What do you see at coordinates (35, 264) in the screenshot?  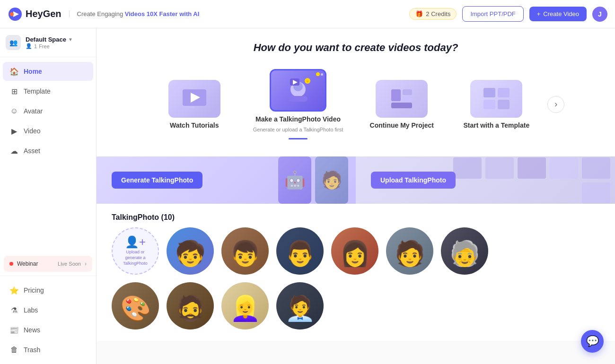 I see `webinar-label: Webinar` at bounding box center [35, 264].